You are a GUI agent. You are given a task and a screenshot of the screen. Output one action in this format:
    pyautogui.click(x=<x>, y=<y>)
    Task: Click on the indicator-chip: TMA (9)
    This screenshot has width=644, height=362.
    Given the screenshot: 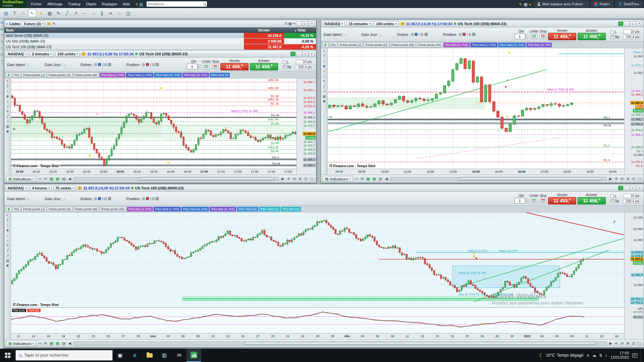 What is the action you would take?
    pyautogui.click(x=34, y=310)
    